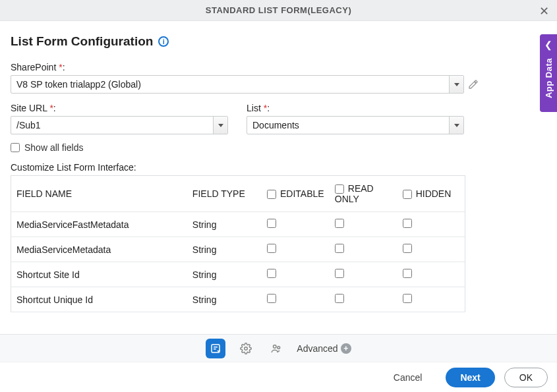  Describe the element at coordinates (548, 78) in the screenshot. I see `app-data-label: App Data` at that location.